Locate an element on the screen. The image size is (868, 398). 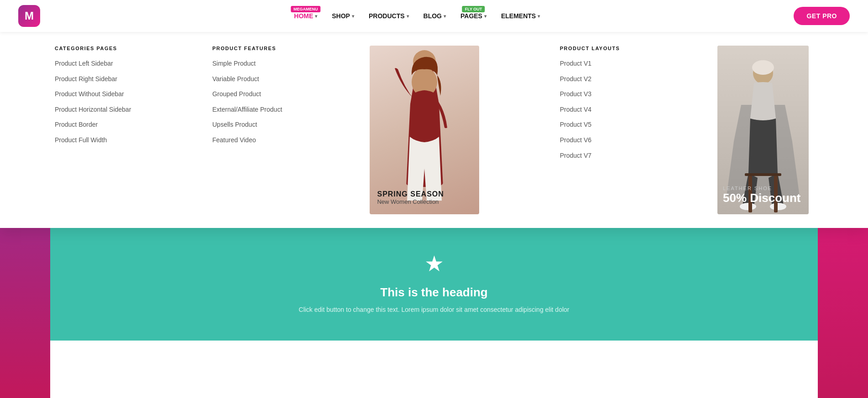
features-links: Simple Product Variable Product Grouped … is located at coordinates (282, 102).